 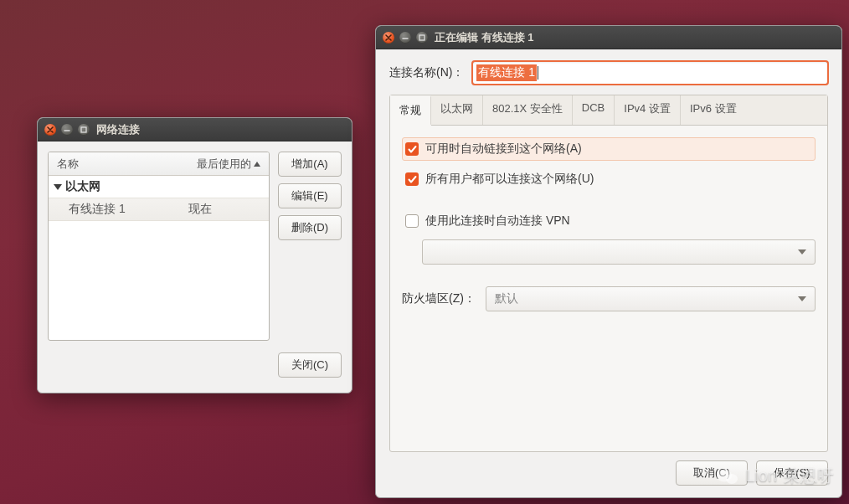 I want to click on tab-ethernet: 以太网, so click(x=457, y=111).